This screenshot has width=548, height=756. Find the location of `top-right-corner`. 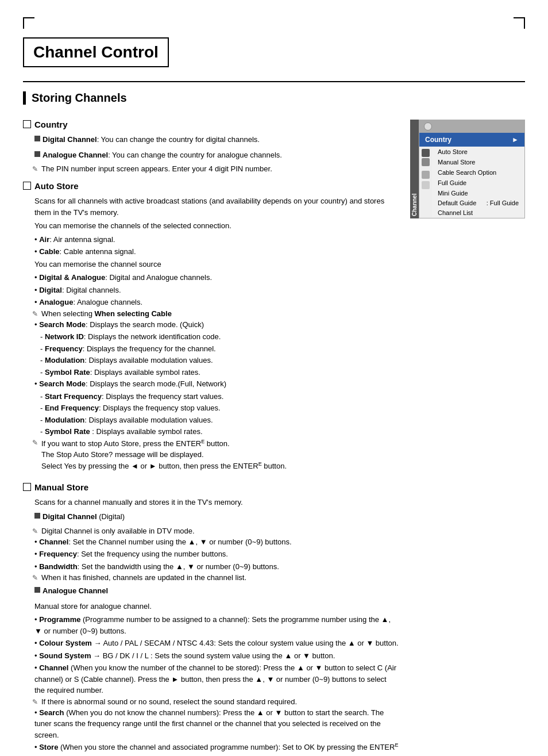

top-right-corner is located at coordinates (519, 23).